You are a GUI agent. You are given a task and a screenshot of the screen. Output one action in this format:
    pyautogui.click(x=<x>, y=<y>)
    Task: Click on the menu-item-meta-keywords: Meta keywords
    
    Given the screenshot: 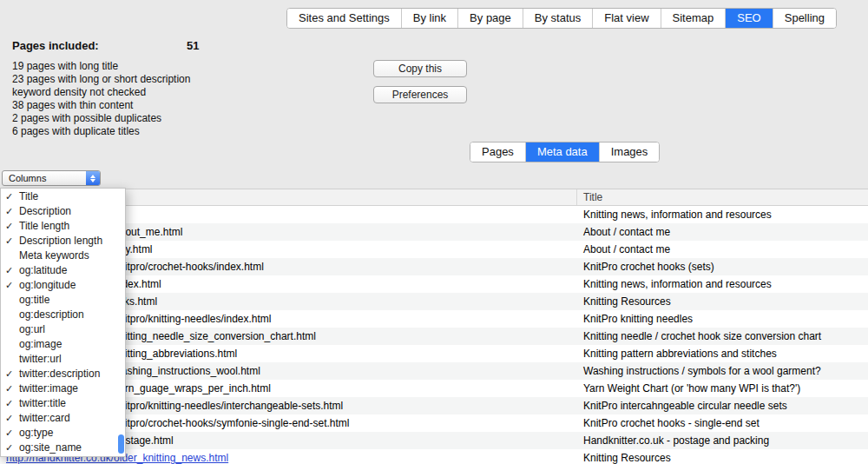 What is the action you would take?
    pyautogui.click(x=62, y=255)
    